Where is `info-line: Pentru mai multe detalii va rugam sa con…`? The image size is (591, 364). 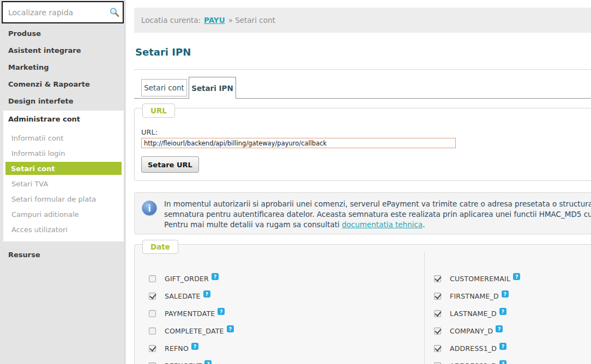
info-line: Pentru mai multe detalii va rugam sa con… is located at coordinates (377, 225).